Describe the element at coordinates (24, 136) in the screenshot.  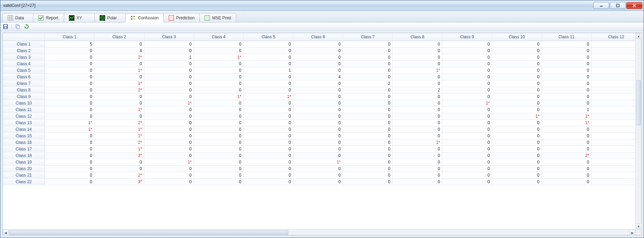
I see `row-header: Class 15` at that location.